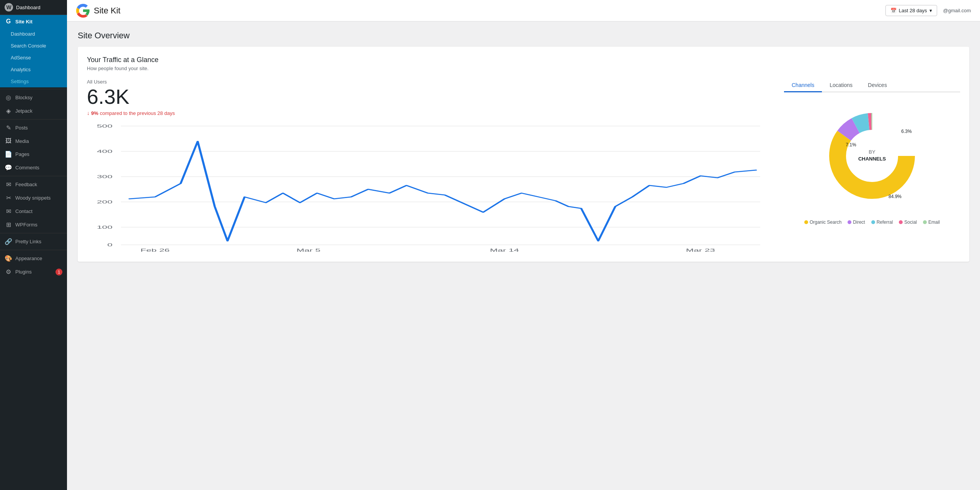 The height and width of the screenshot is (490, 980). I want to click on sidebar-item-search-console: Search Console, so click(34, 46).